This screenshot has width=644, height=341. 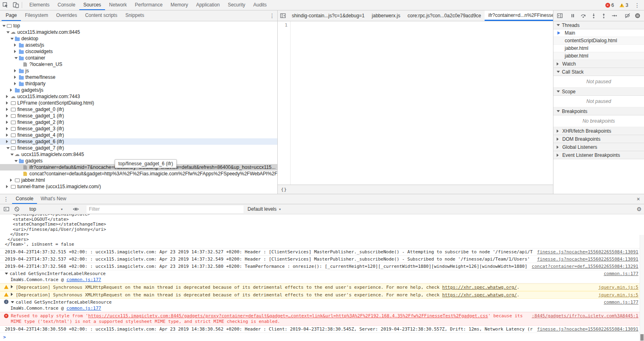 I want to click on sidebar-section-header: Threads, so click(x=599, y=25).